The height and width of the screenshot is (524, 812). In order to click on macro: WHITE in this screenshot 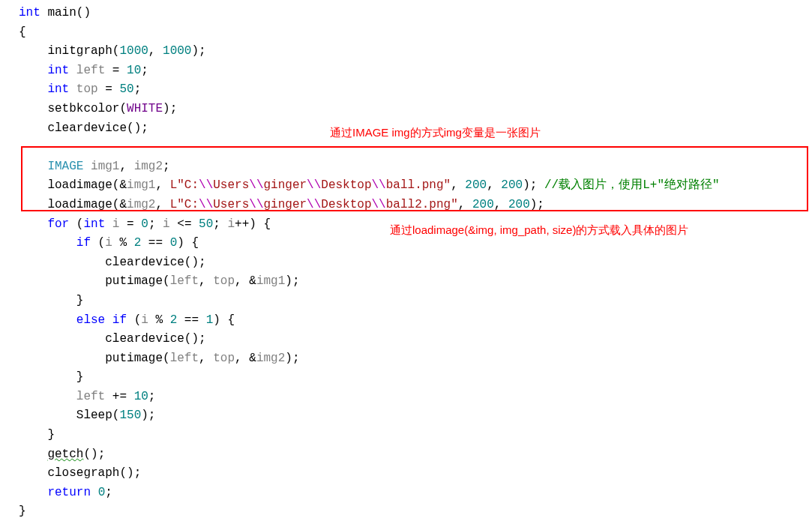, I will do `click(145, 109)`.